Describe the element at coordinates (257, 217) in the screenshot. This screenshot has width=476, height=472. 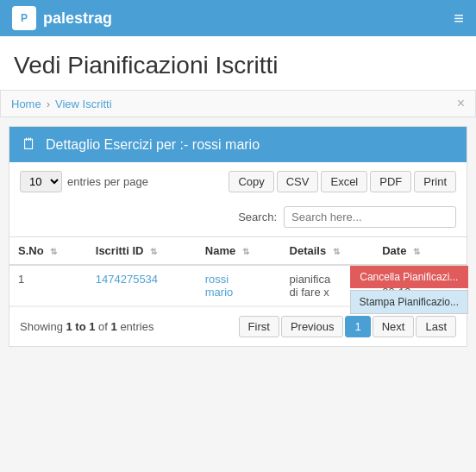
I see `search-label: Search:` at that location.